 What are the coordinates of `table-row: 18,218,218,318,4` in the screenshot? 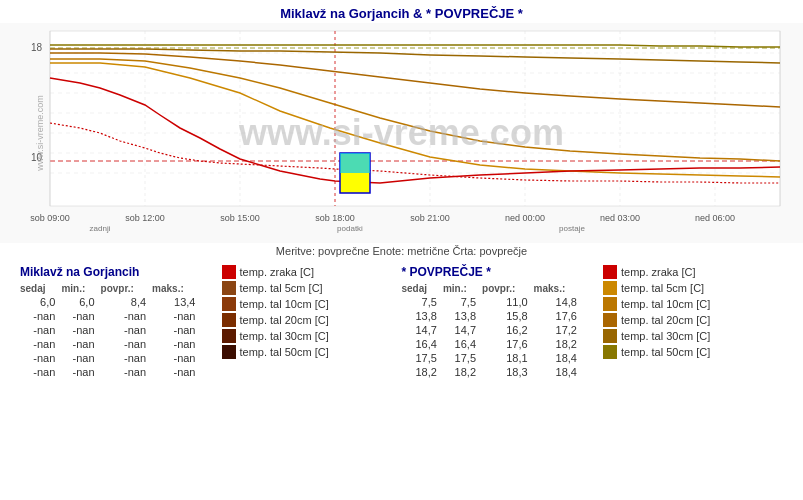 It's located at (493, 372).